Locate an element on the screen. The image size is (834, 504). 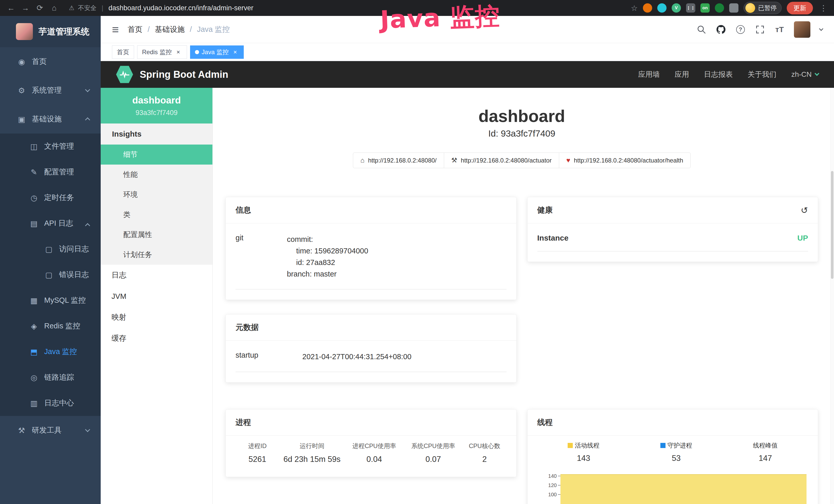
brand-bar: 芋道管理系统 is located at coordinates (50, 32).